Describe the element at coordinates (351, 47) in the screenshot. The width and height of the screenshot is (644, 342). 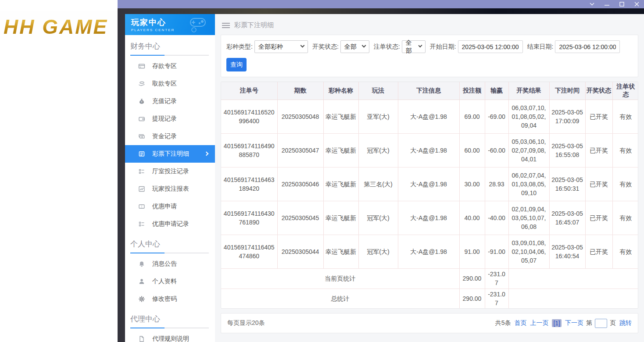
I see `draw-status-value: 全部` at that location.